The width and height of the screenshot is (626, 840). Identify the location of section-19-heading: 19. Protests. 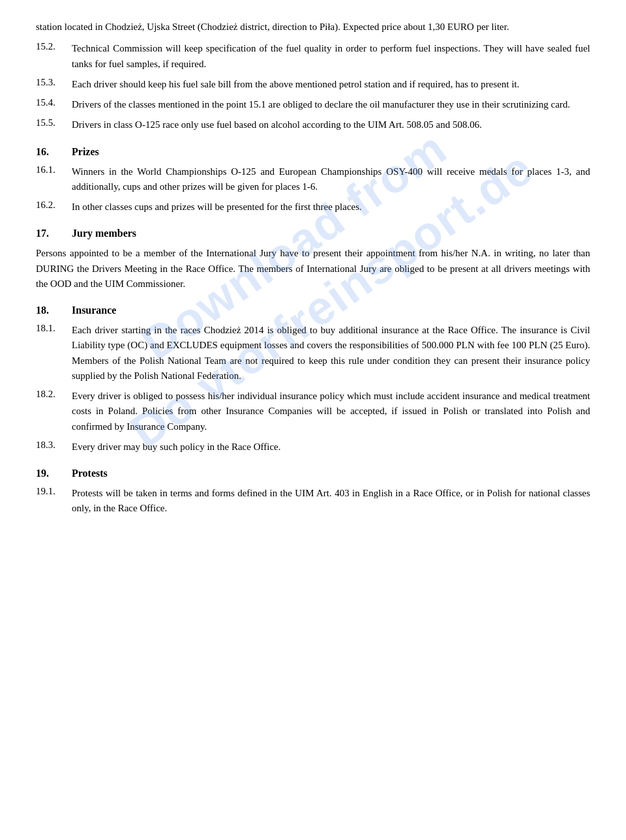
(313, 473).